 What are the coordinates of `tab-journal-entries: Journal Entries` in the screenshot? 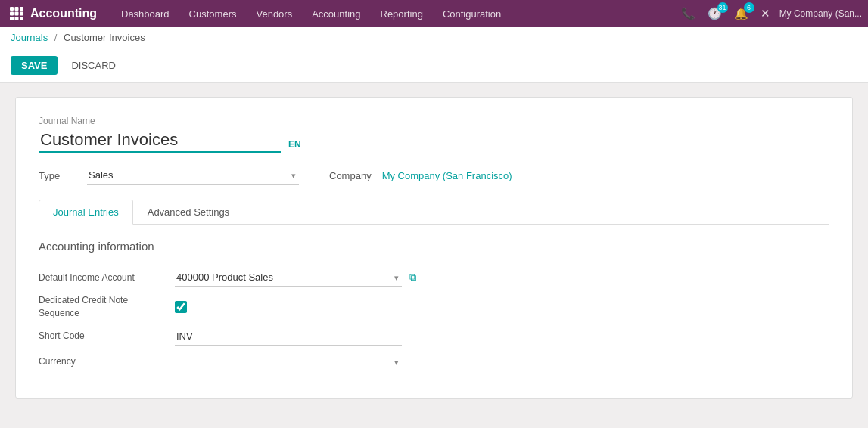 It's located at (86, 212).